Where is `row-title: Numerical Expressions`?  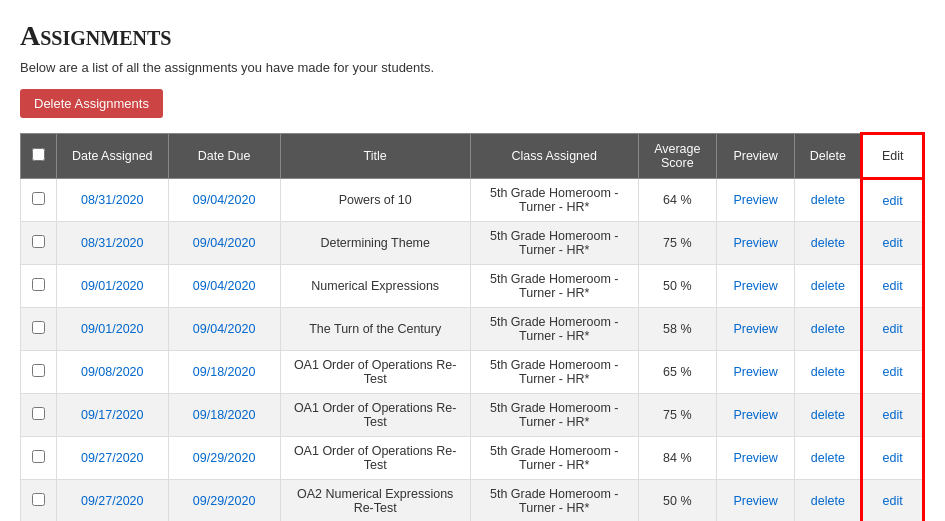 row-title: Numerical Expressions is located at coordinates (375, 286).